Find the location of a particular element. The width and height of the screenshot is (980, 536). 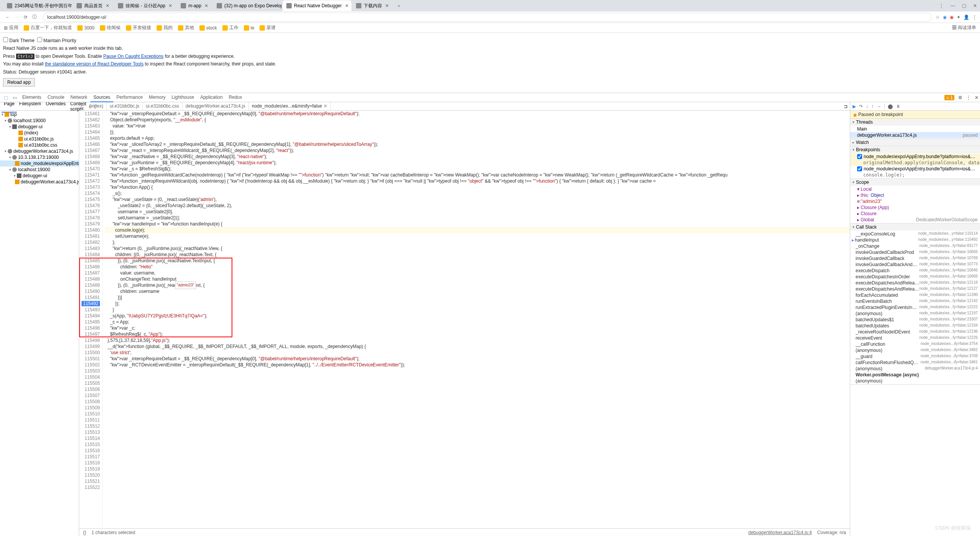

avatar-icon: 👤 is located at coordinates (966, 17).